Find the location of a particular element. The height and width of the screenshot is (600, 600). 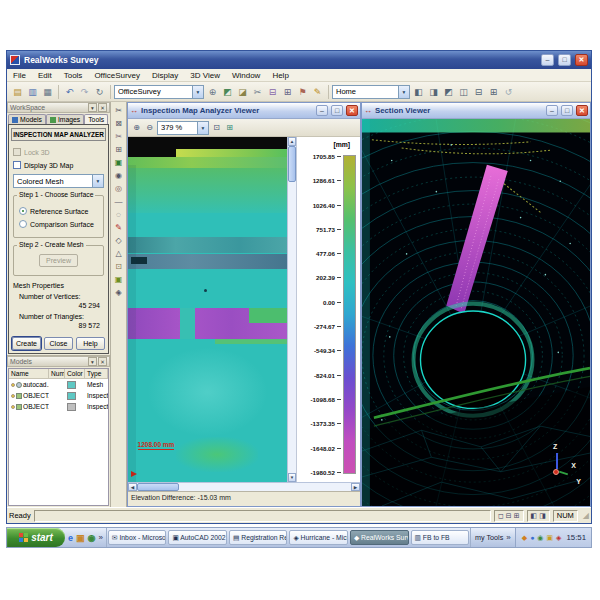

redo-icon: ↷ is located at coordinates (84, 92).